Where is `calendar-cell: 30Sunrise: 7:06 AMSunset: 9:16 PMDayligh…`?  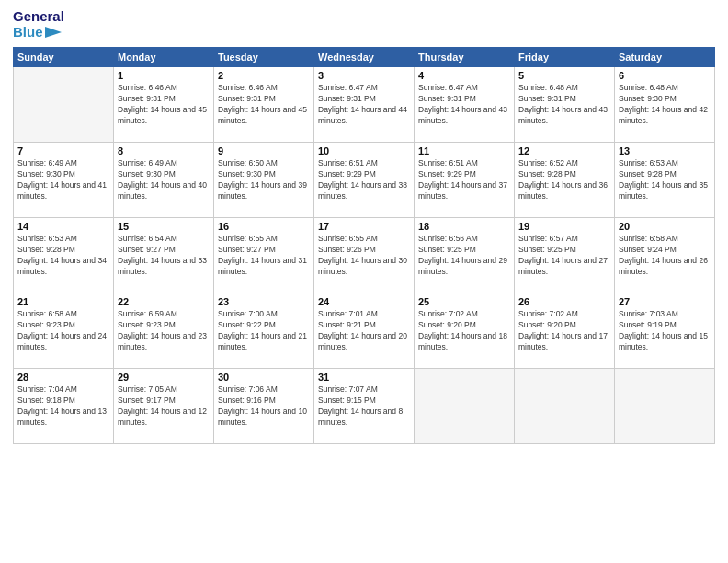 calendar-cell: 30Sunrise: 7:06 AMSunset: 9:16 PMDayligh… is located at coordinates (265, 407).